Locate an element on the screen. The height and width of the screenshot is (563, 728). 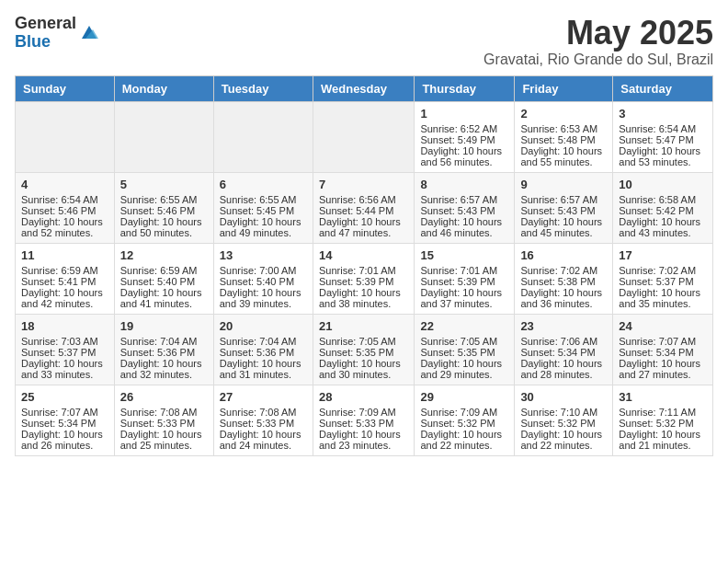
day-info-line: Daylight: 10 hours and 36 minutes. is located at coordinates (563, 298).